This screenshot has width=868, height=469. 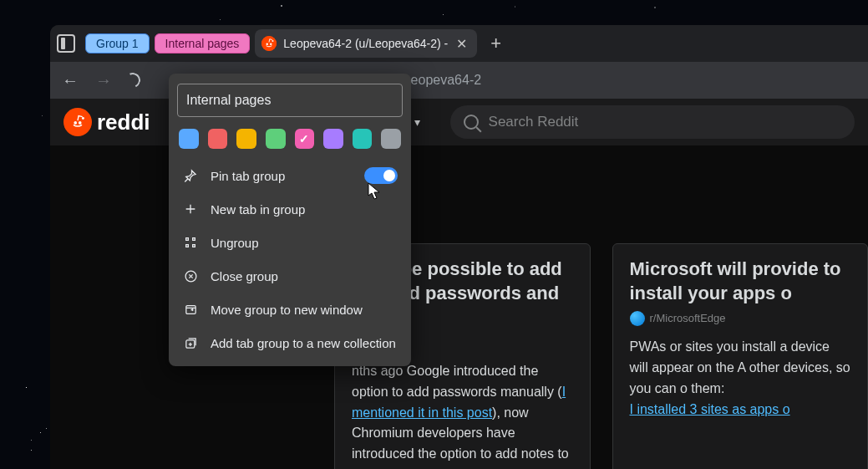 I want to click on pin-tab-group-item: Pin tab group, so click(x=290, y=176).